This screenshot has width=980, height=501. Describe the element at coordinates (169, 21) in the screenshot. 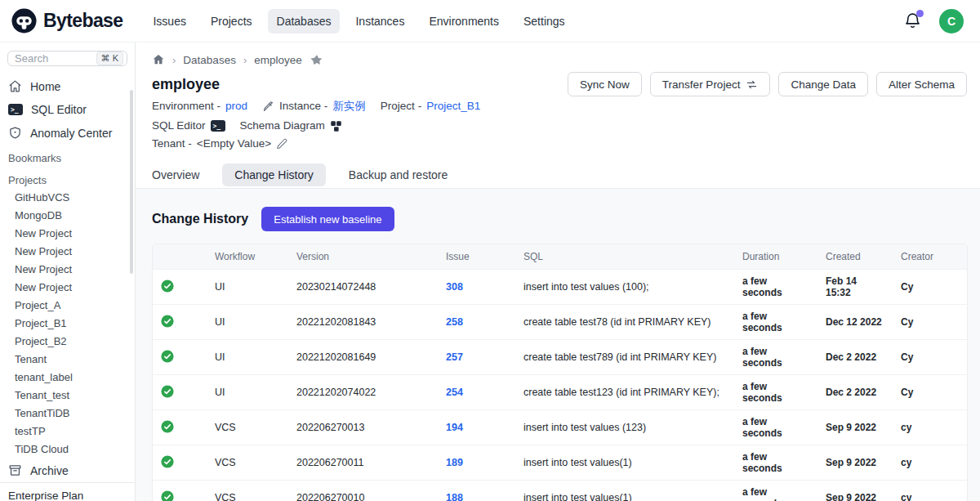

I see `nav-item-issues: Issues` at that location.